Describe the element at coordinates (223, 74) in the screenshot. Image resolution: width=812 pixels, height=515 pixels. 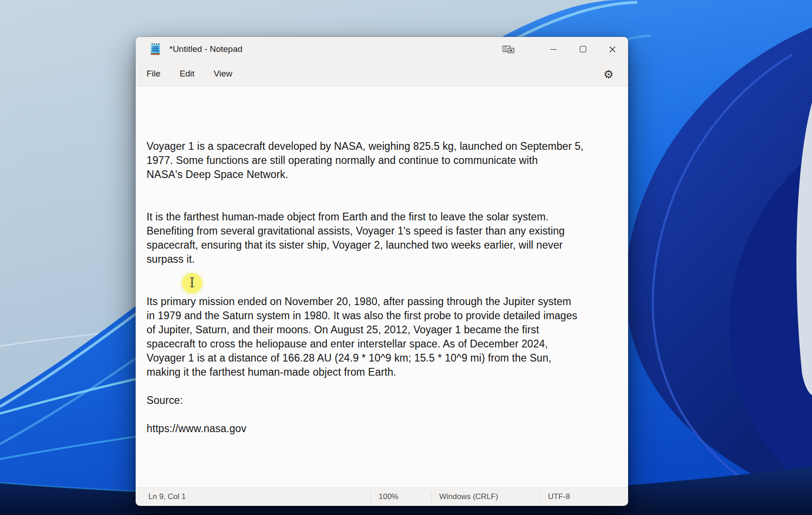
I see `menu-view: View` at that location.